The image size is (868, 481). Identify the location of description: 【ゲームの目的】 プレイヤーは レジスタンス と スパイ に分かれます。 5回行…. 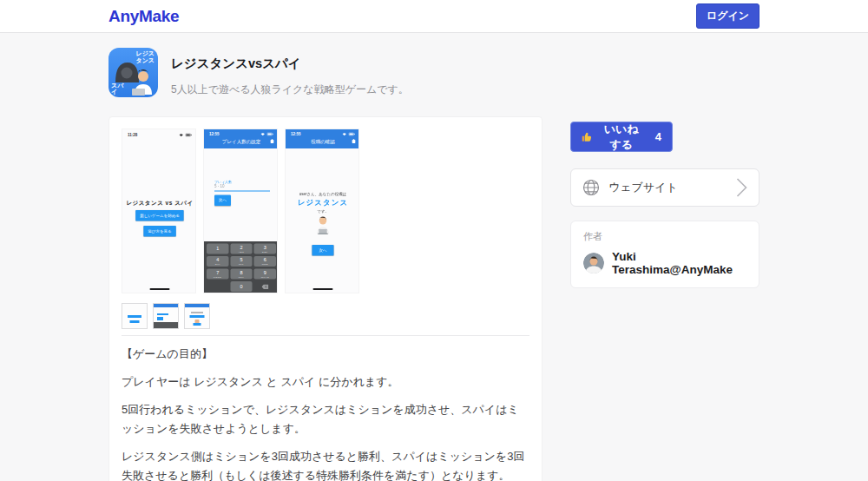
(326, 413).